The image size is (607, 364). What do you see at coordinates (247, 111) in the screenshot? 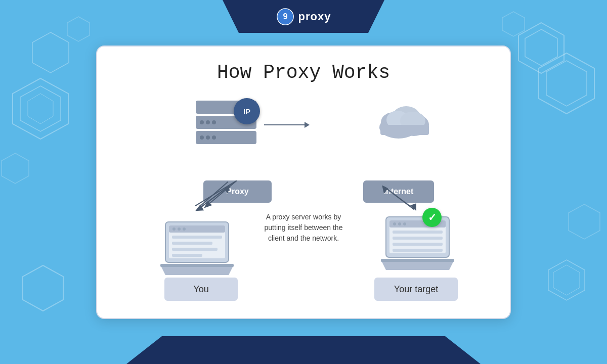
I see `ip-text: IP` at bounding box center [247, 111].